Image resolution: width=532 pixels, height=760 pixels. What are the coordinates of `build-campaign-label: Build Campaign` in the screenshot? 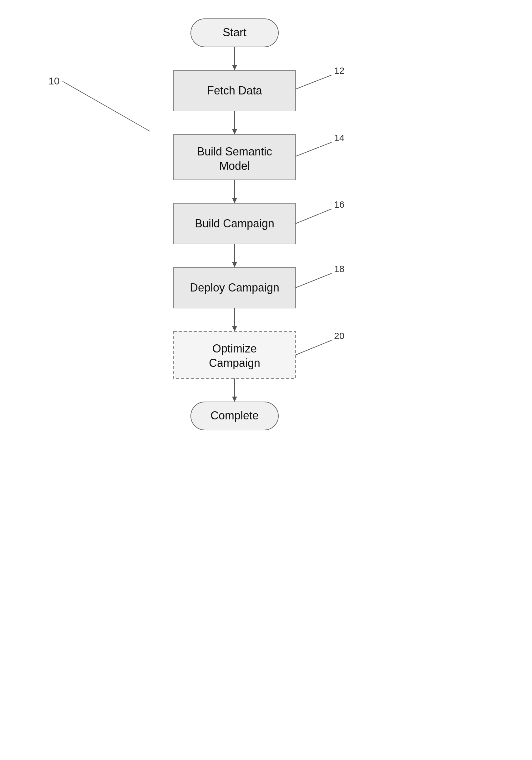 It's located at (235, 223).